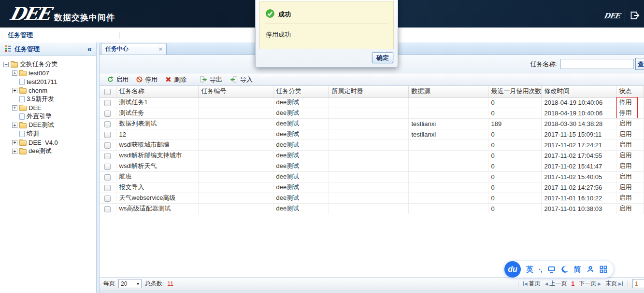 Image resolution: width=644 pixels, height=293 pixels. Describe the element at coordinates (176, 80) in the screenshot. I see `toolbar-button-2: 删除` at that location.